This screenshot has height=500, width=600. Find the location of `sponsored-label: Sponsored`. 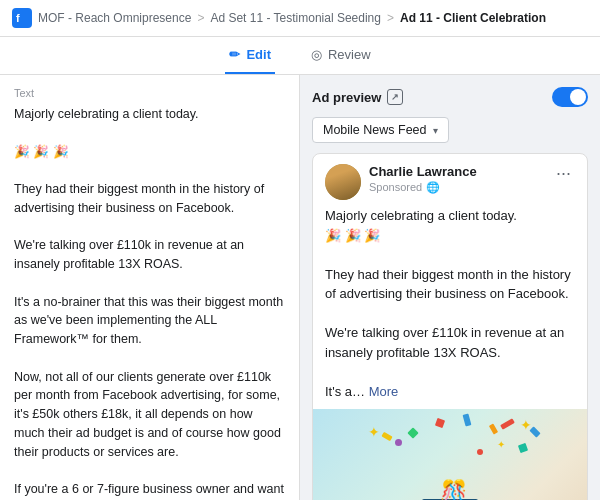

sponsored-label: Sponsored is located at coordinates (396, 187).